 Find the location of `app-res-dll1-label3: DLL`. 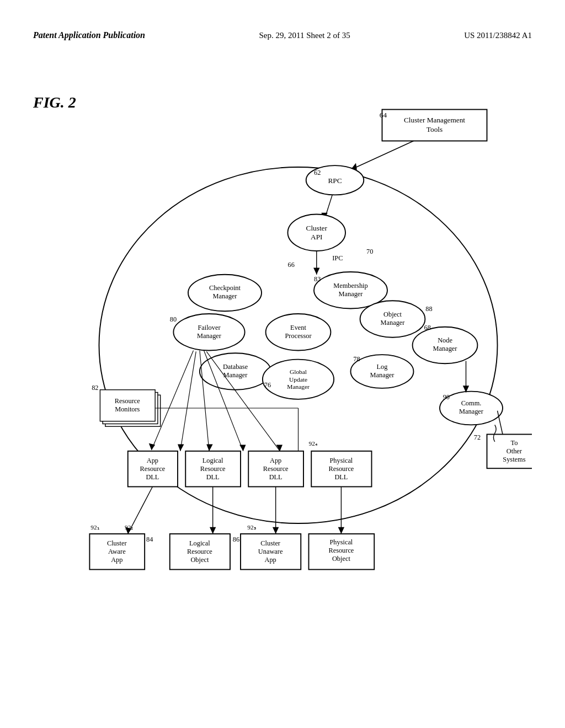

app-res-dll1-label3: DLL is located at coordinates (152, 477).